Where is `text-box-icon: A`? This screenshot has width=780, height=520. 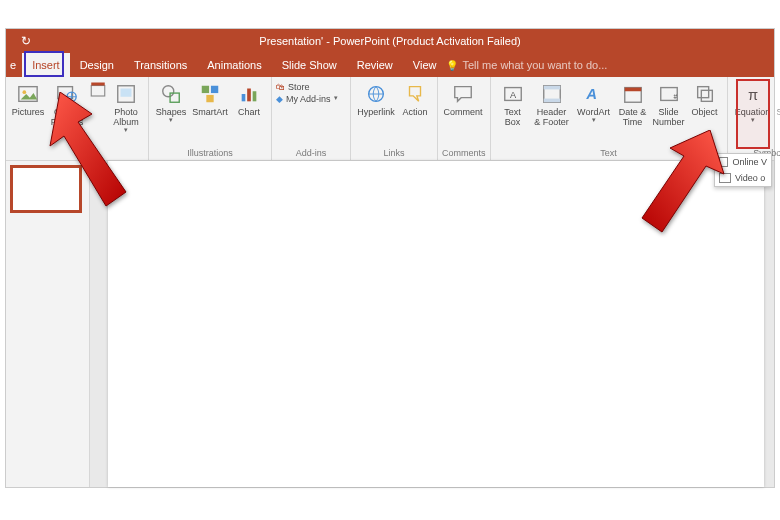
text-box-icon: A is located at coordinates (513, 94).